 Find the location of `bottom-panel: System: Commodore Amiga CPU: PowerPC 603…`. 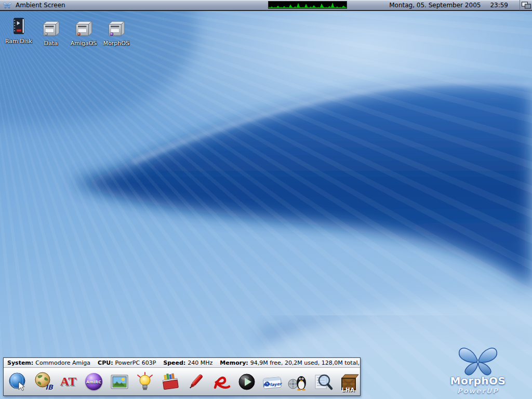

bottom-panel: System: Commodore Amiga CPU: PowerPC 603… is located at coordinates (182, 377).